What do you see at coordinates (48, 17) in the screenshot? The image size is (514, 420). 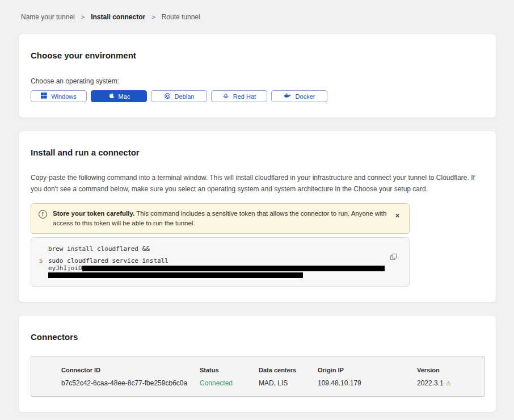 I see `breadcrumb-step-name-tunnel: Name your tunnel` at bounding box center [48, 17].